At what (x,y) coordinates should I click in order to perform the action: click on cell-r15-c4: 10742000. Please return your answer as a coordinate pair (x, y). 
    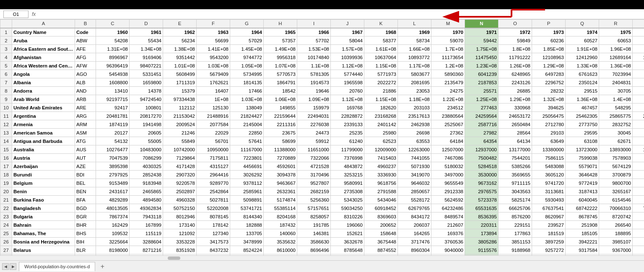
    Looking at the image, I should click on (180, 150).